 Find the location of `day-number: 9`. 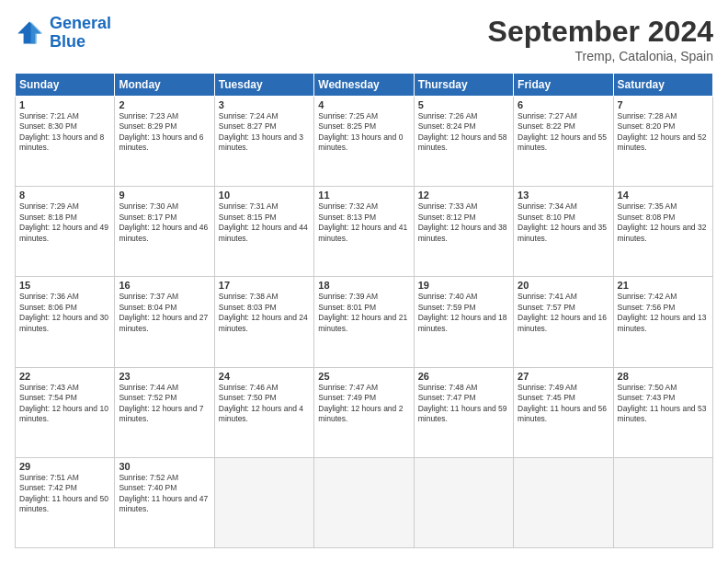

day-number: 9 is located at coordinates (164, 195).